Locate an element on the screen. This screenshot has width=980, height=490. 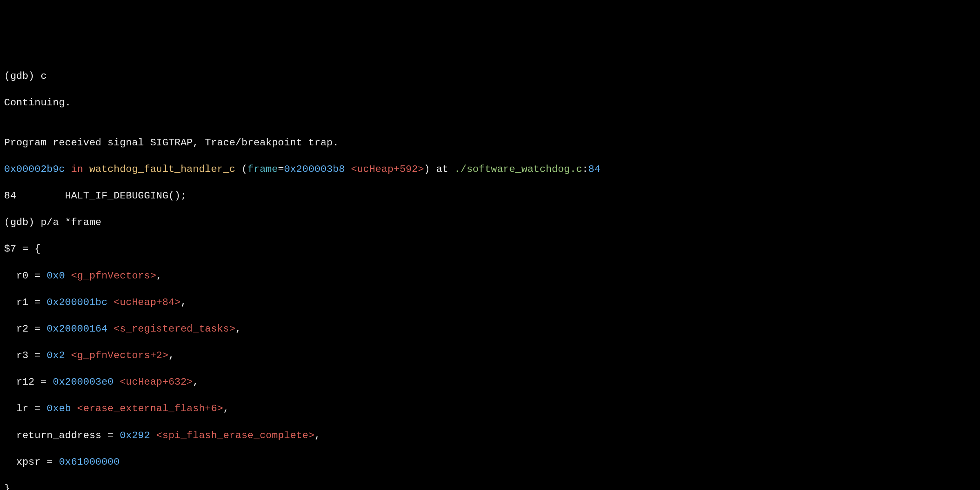
reg-label: xpsr = is located at coordinates (31, 462).